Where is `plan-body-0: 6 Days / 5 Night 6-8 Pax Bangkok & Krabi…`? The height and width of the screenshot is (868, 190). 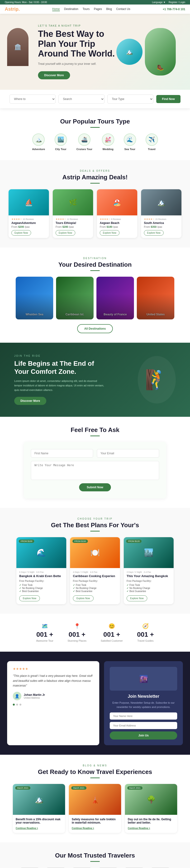
plan-body-0: 6 Days / 5 Night 6-8 Pax Bangkok & Krabi… is located at coordinates (41, 586).